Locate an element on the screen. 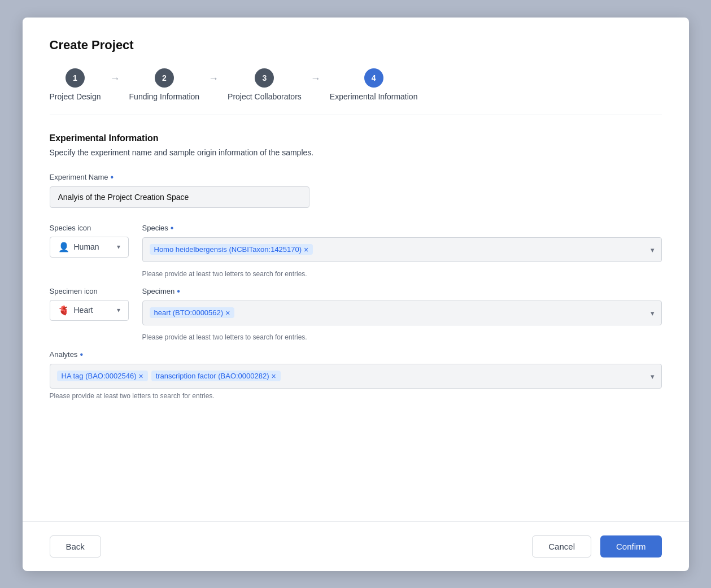 The image size is (711, 588). experiment-name-input is located at coordinates (180, 197).